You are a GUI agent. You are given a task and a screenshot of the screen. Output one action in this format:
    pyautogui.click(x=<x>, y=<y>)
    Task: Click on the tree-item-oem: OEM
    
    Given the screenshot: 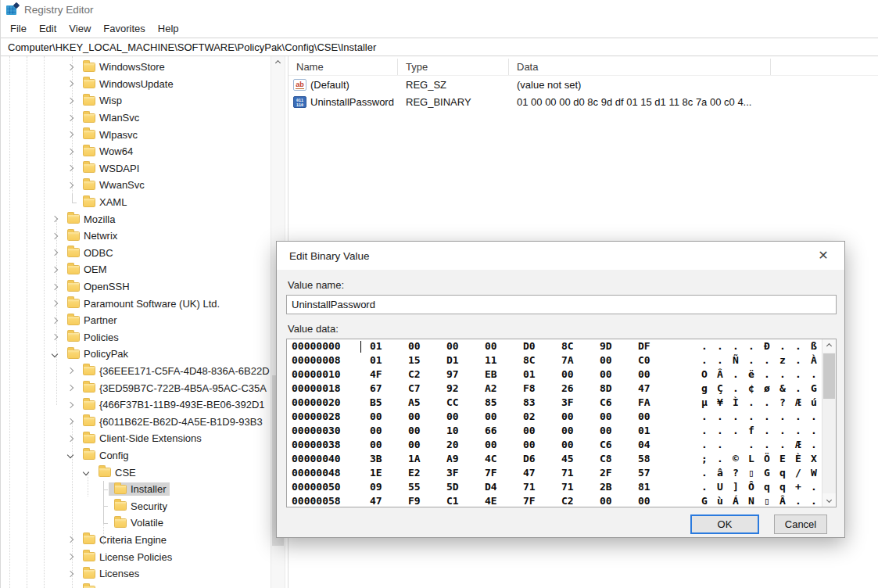 What is the action you would take?
    pyautogui.click(x=144, y=270)
    